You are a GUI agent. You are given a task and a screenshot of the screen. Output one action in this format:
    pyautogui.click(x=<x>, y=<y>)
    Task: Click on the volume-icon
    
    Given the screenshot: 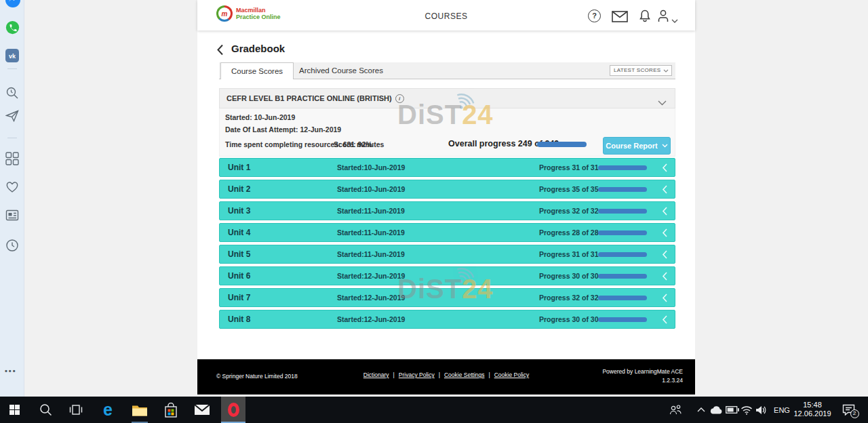 What is the action you would take?
    pyautogui.click(x=761, y=409)
    